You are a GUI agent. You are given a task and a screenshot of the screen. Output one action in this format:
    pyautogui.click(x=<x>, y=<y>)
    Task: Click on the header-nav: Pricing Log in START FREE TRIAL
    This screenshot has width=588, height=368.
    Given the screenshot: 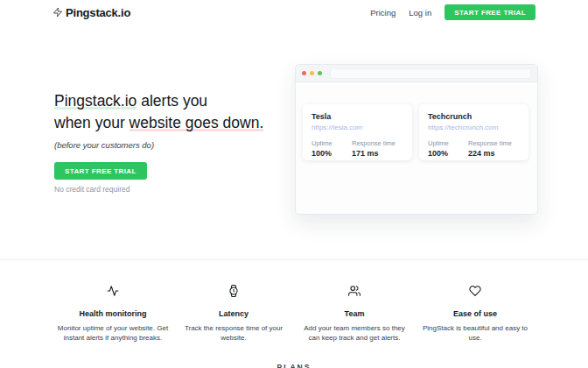 What is the action you would take?
    pyautogui.click(x=453, y=12)
    